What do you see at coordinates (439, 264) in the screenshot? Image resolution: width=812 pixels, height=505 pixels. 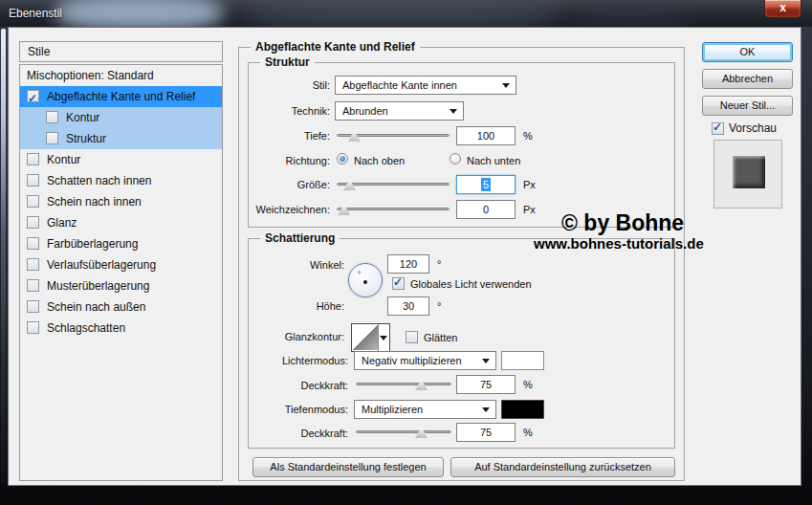 I see `winkel-unit: °` at bounding box center [439, 264].